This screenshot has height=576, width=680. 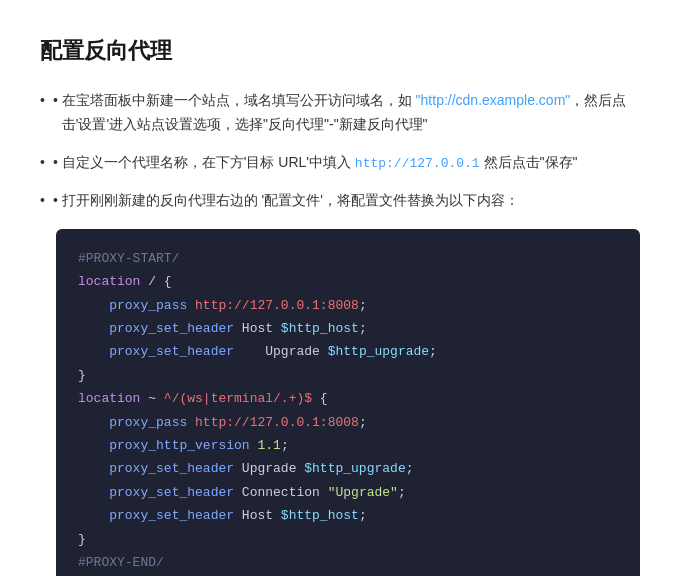 What do you see at coordinates (351, 113) in the screenshot?
I see `step-1-content: 在宝塔面板中新建一个站点，域名填写公开访问域名，如 "http://cdn.ex…` at bounding box center [351, 113].